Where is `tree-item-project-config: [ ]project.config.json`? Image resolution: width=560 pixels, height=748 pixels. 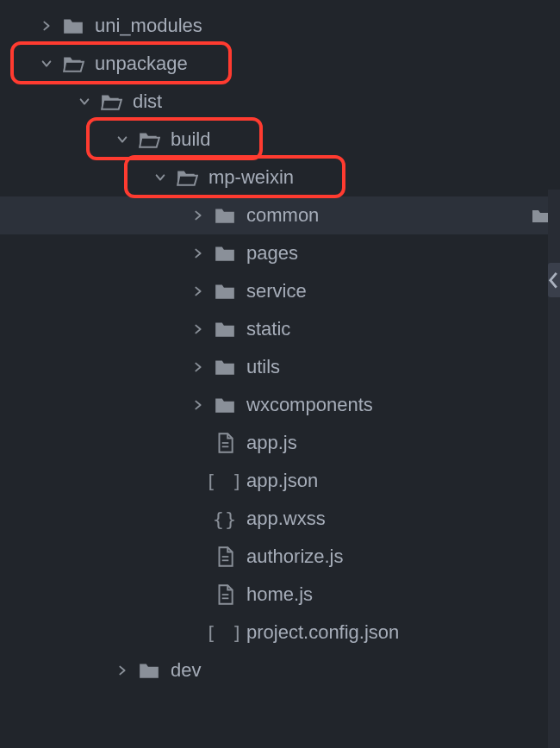
tree-item-project-config: [ ]project.config.json is located at coordinates (280, 633).